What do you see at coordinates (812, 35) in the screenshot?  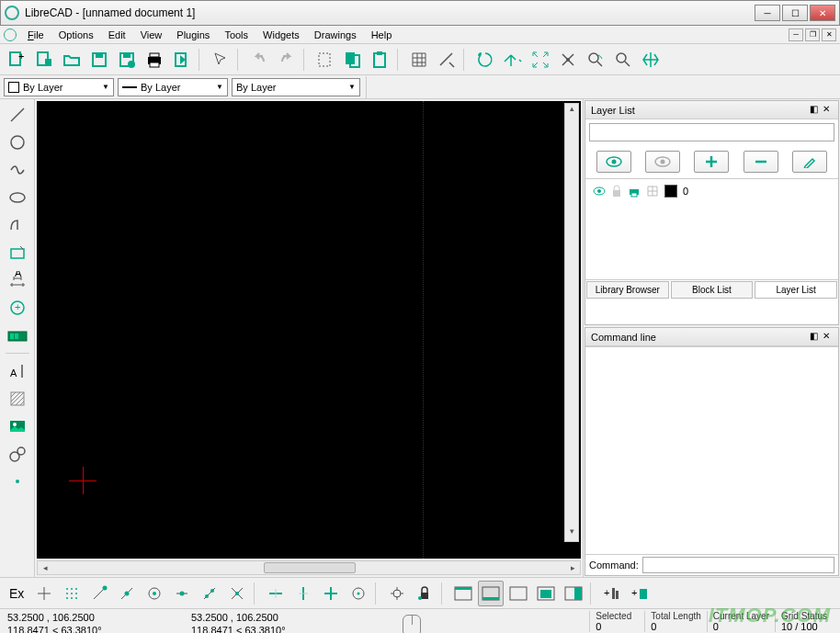 I see `mdi-restore-button: ❐` at bounding box center [812, 35].